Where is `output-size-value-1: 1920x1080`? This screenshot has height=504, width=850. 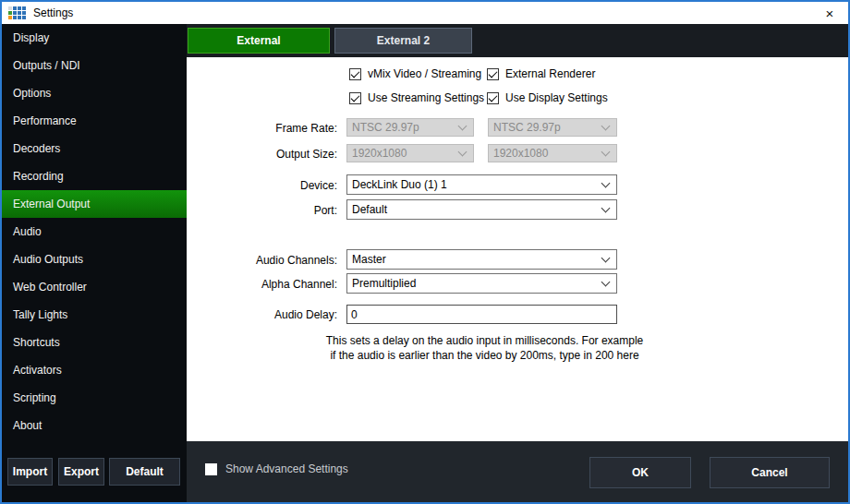
output-size-value-1: 1920x1080 is located at coordinates (379, 153).